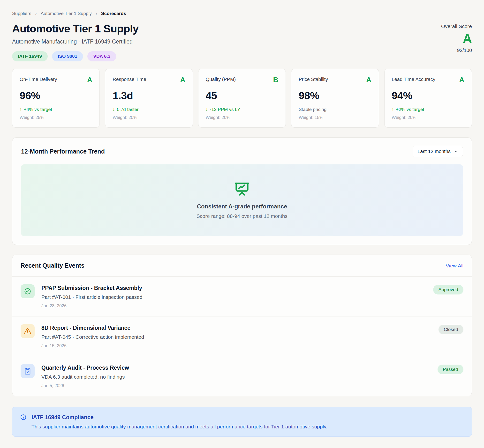 This screenshot has width=484, height=448. Describe the element at coordinates (149, 96) in the screenshot. I see `metric-value: 1.3d` at that location.